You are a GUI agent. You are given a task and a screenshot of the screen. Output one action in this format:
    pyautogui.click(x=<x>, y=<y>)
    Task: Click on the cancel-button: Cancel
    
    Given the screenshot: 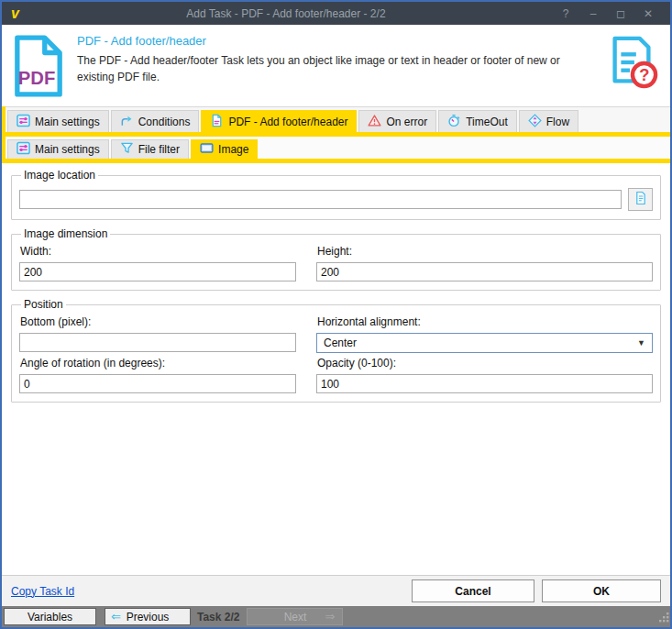 What is the action you would take?
    pyautogui.click(x=473, y=590)
    